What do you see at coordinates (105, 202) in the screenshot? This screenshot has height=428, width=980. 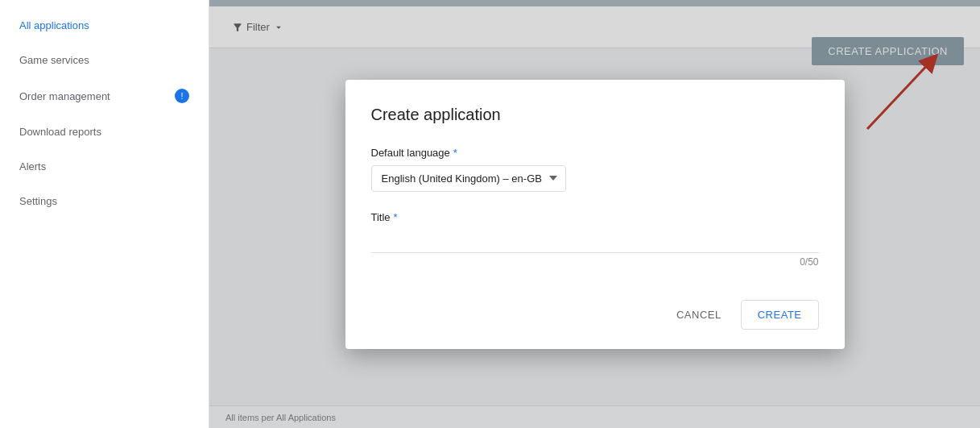 I see `sidebar-item-settings: Settings` at bounding box center [105, 202].